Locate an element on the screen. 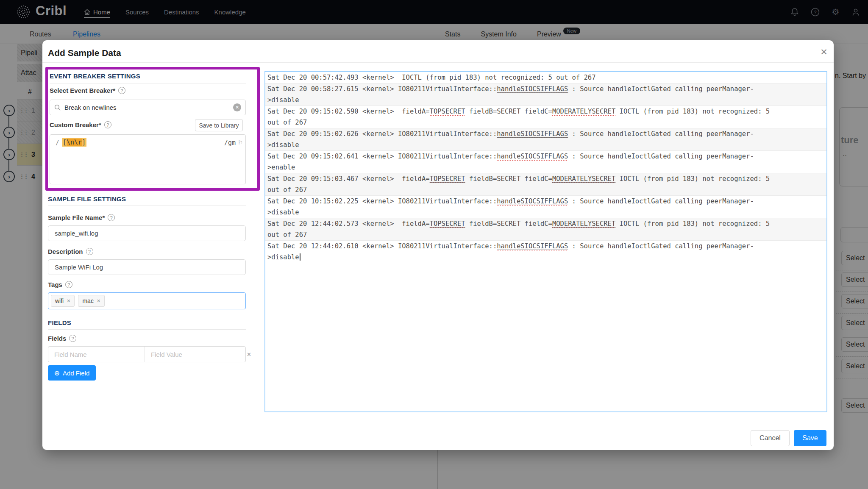 The height and width of the screenshot is (489, 868). fields-label: Fields ? is located at coordinates (62, 338).